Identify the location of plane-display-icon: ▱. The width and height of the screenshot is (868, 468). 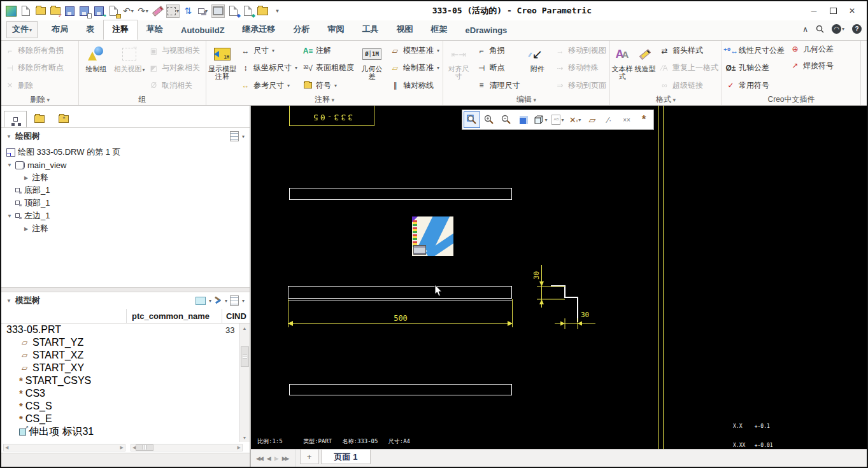
(592, 120).